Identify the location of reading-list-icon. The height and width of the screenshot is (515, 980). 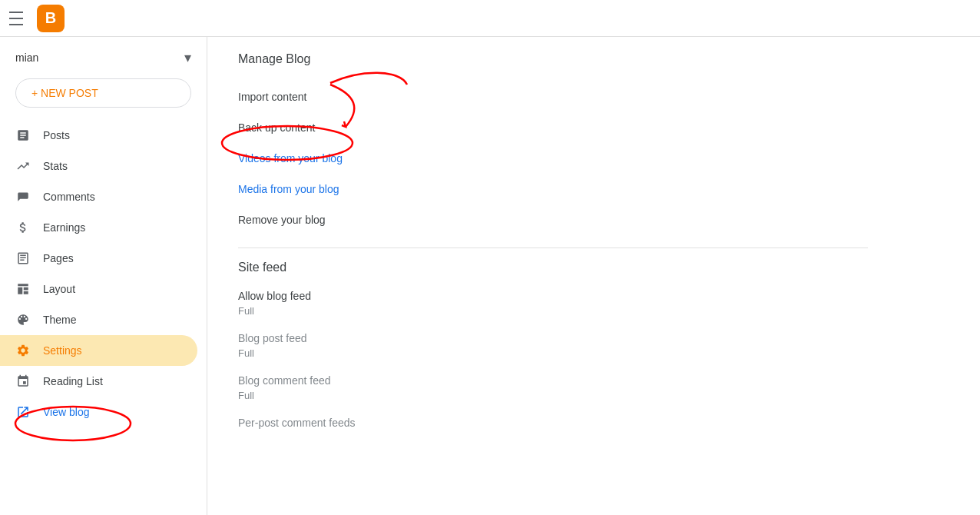
(23, 381).